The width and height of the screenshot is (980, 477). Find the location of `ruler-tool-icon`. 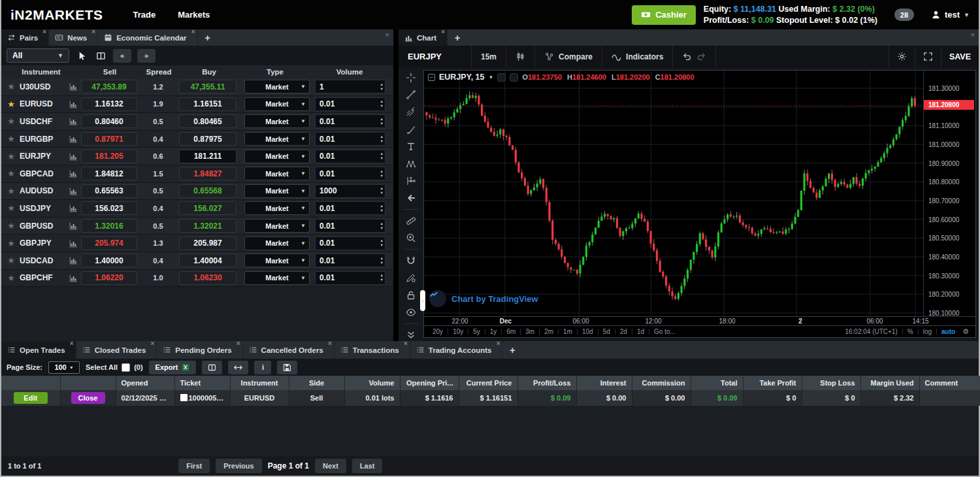

ruler-tool-icon is located at coordinates (411, 221).